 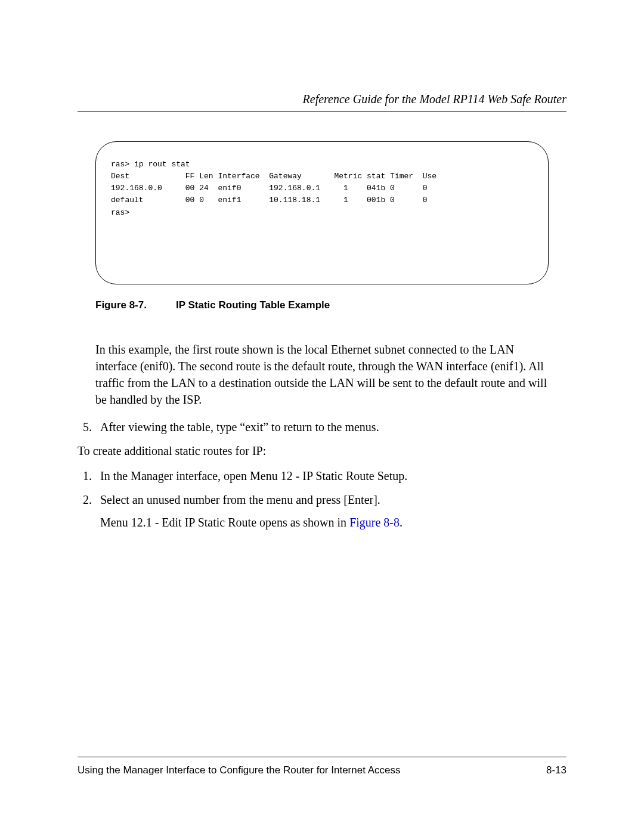 I want to click on list-content: Select an unused number from the menu an…, so click(x=333, y=511).